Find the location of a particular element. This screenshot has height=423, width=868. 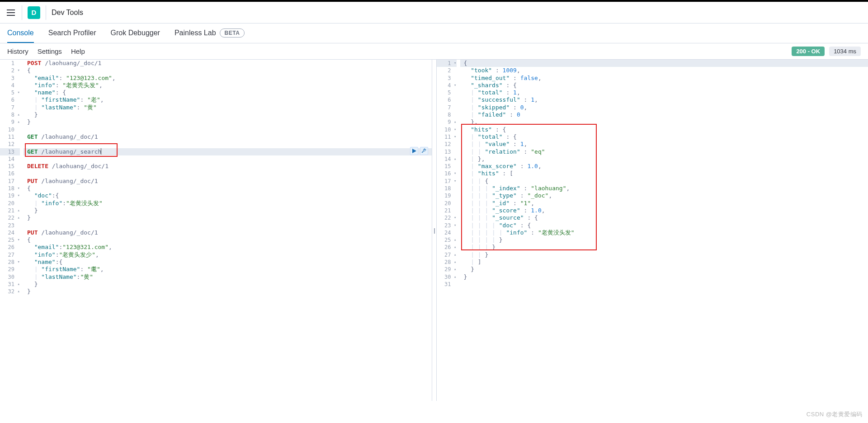

code-line: | | | | } is located at coordinates (665, 240).